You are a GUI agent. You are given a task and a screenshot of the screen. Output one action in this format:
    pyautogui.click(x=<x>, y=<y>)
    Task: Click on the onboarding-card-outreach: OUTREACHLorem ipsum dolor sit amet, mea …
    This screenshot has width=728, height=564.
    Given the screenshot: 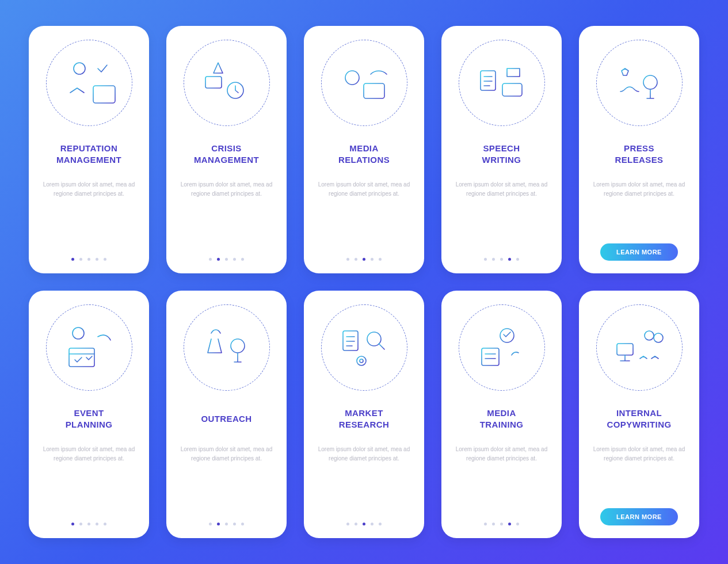 What is the action you would take?
    pyautogui.click(x=227, y=414)
    